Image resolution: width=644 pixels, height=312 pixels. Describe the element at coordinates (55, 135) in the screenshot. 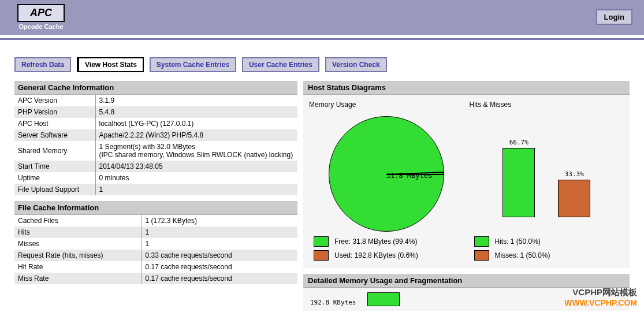

I see `info-label: Server Software` at that location.